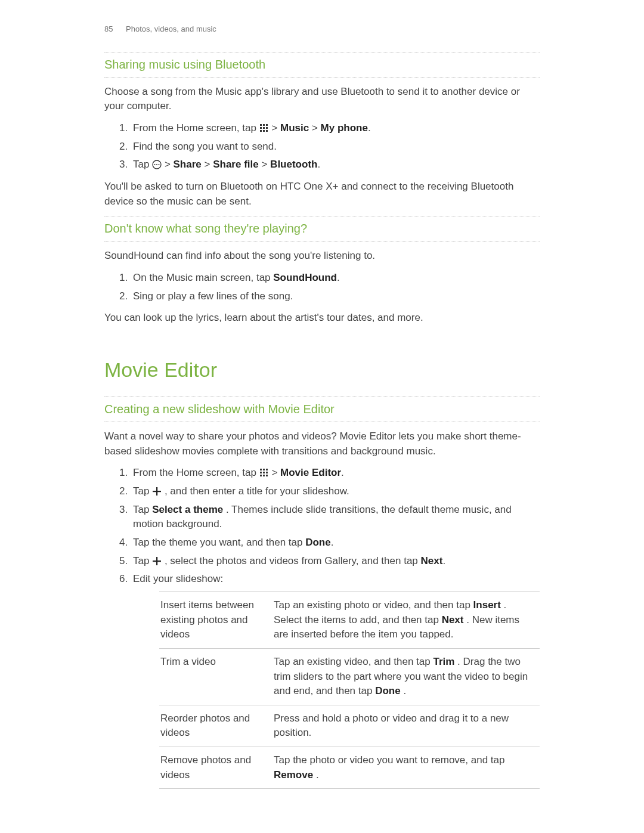 This screenshot has width=644, height=833. Describe the element at coordinates (219, 543) in the screenshot. I see `text: Tap the theme you want, and then tap` at that location.